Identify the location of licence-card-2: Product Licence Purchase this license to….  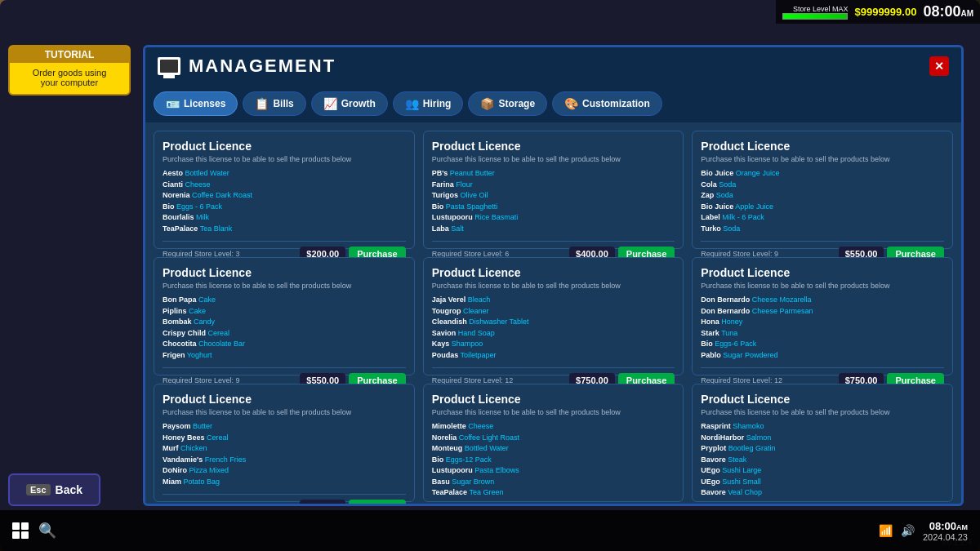
(822, 189).